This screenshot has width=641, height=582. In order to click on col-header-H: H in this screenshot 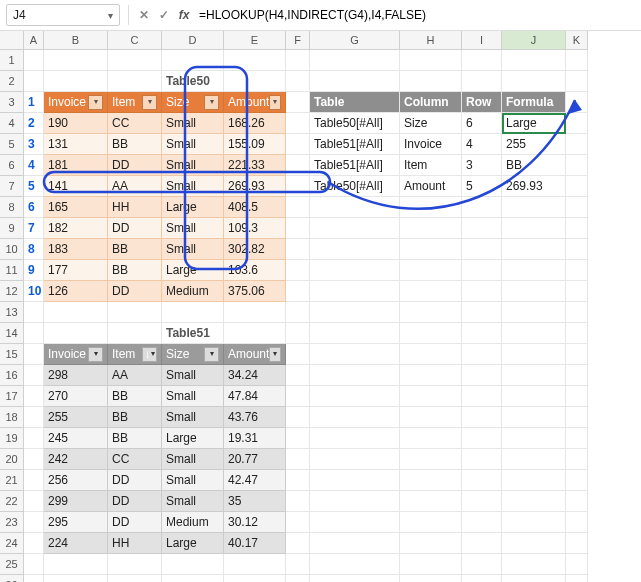, I will do `click(431, 40)`.